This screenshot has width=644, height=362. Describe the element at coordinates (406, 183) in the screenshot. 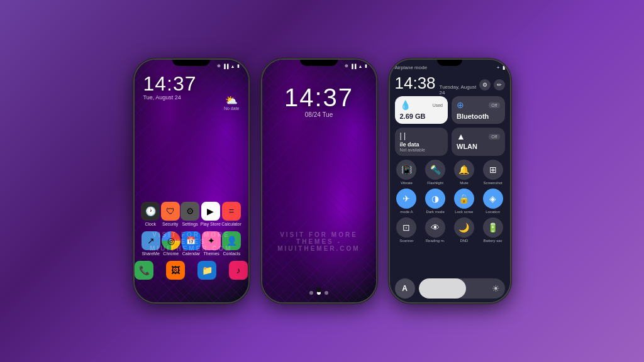

I see `vibrate-label: Vibrate` at that location.